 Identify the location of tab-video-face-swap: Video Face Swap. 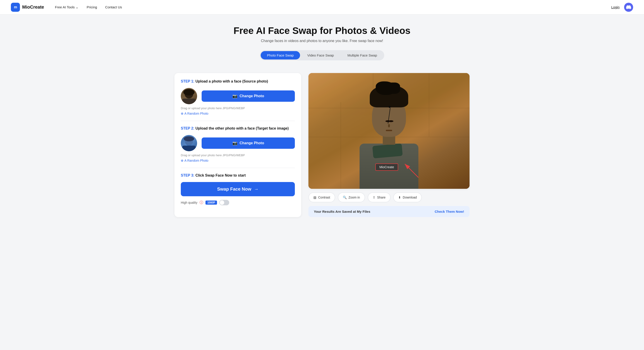
(320, 55).